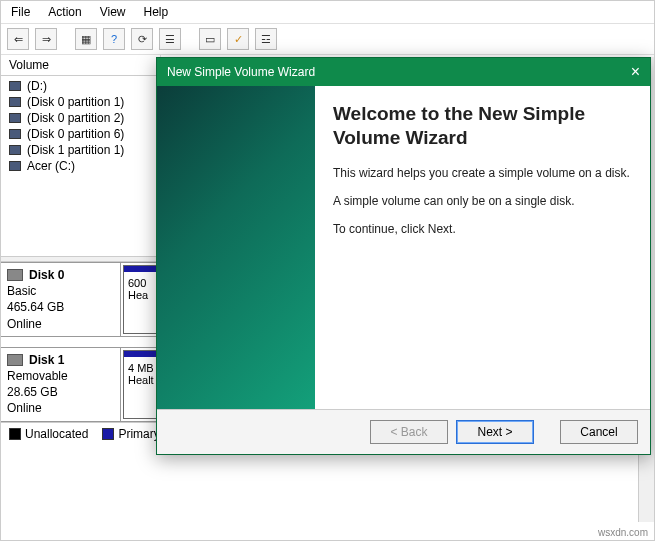  I want to click on disk-name: Disk 1, so click(46, 360).